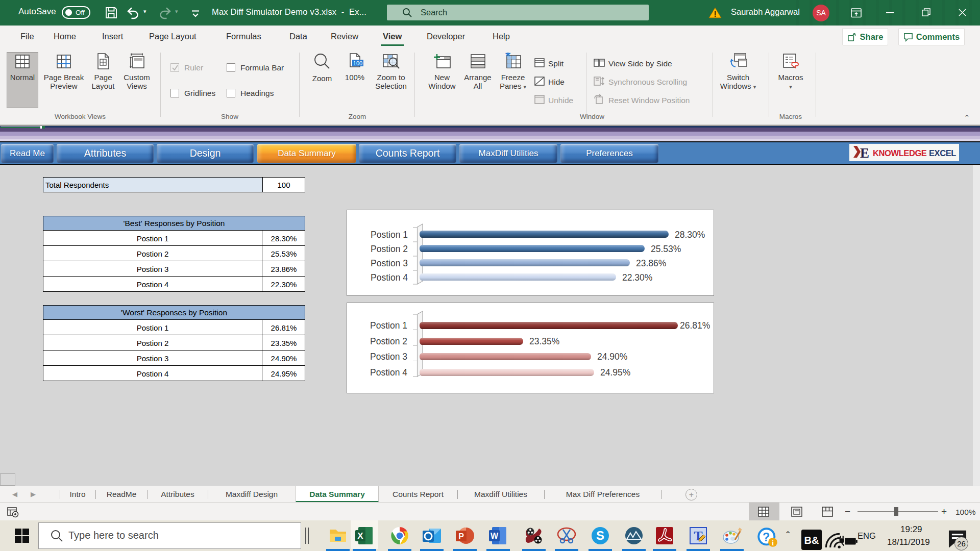  What do you see at coordinates (698, 536) in the screenshot?
I see `svg-text: T` at bounding box center [698, 536].